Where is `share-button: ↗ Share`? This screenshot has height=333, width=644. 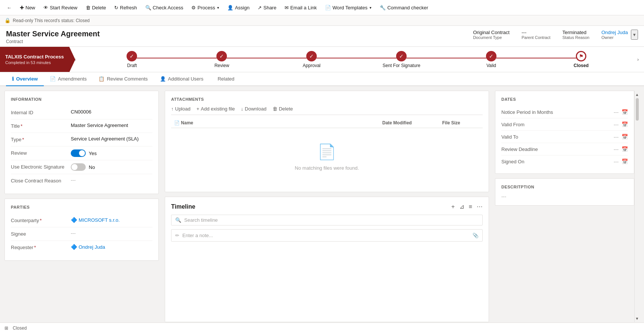 share-button: ↗ Share is located at coordinates (267, 7).